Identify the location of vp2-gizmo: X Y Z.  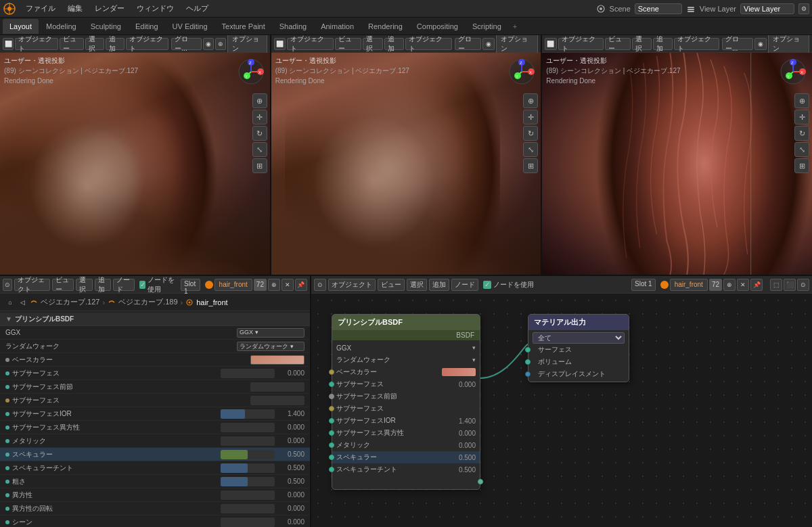
(522, 72).